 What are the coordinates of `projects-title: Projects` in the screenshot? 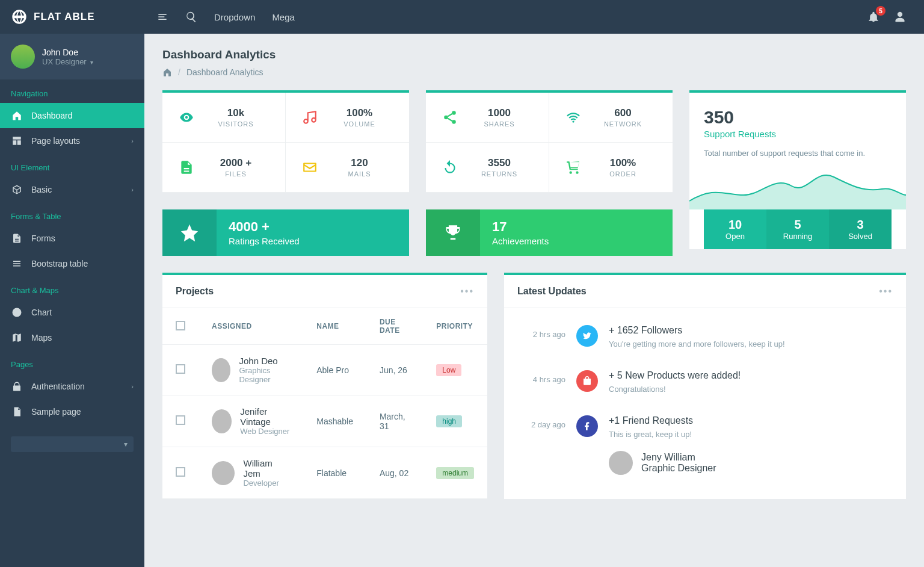 It's located at (195, 291).